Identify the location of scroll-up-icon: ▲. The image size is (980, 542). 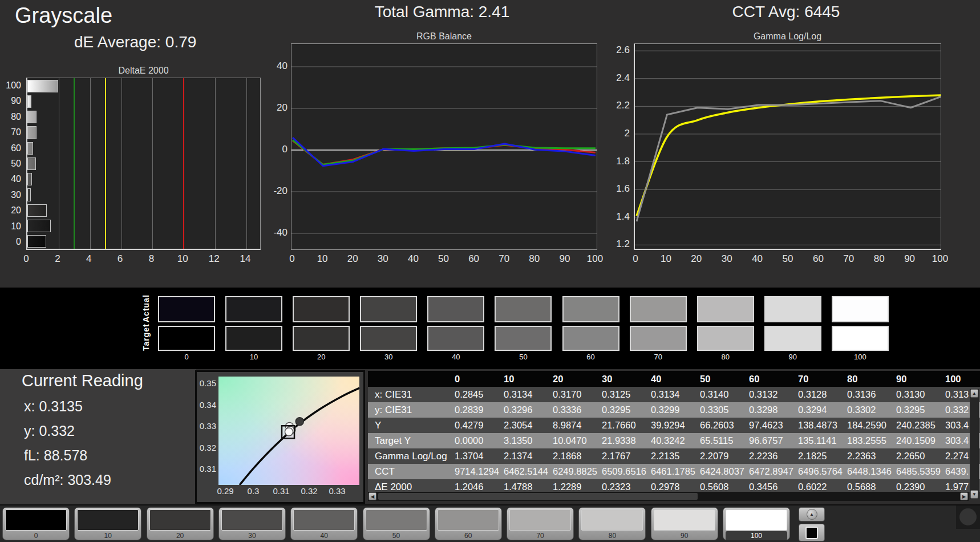
(974, 394).